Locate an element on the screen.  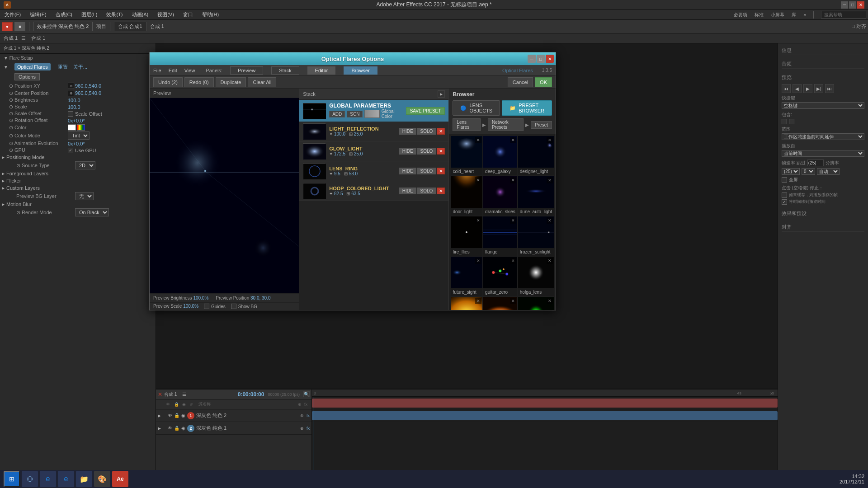
guides-checkbox is located at coordinates (207, 306).